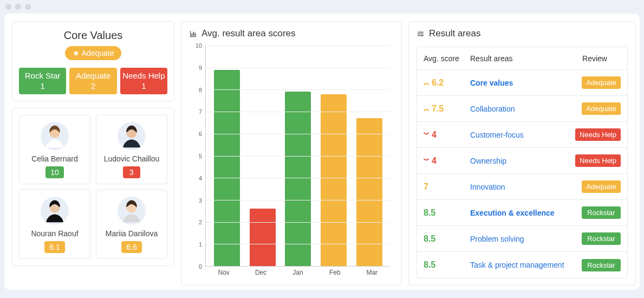  What do you see at coordinates (199, 46) in the screenshot?
I see `y-tick: 10` at bounding box center [199, 46].